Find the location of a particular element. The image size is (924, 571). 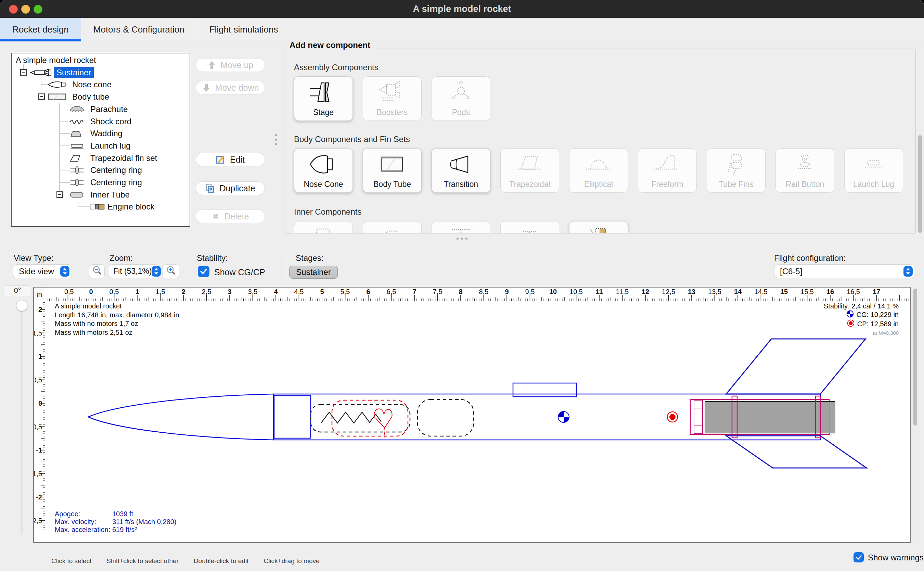

add-panel-scrollbar is located at coordinates (920, 141).